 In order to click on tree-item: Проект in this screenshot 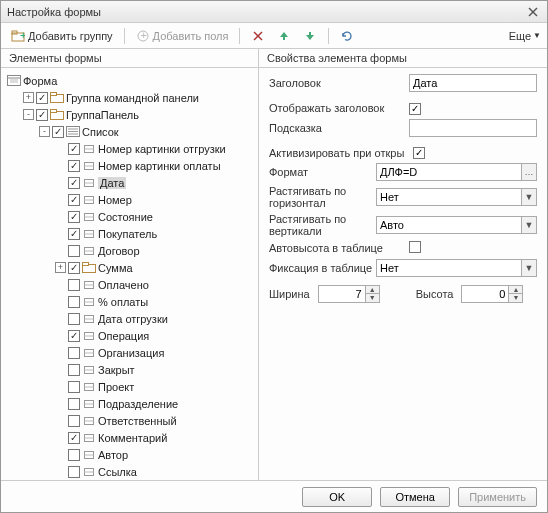, I will do `click(130, 386)`.